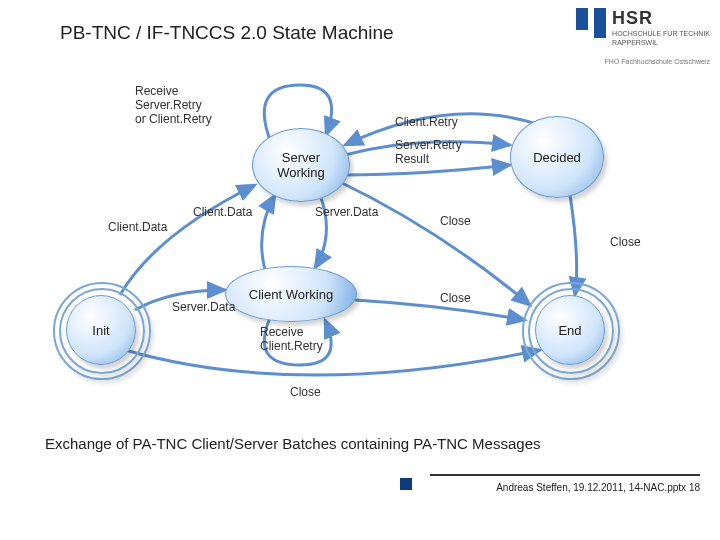  I want to click on state-end: End, so click(570, 330).